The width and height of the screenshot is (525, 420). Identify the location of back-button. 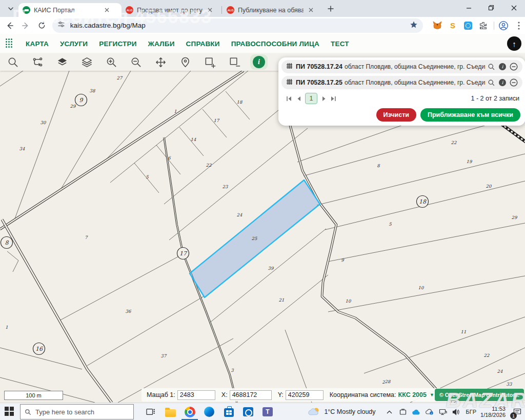
(9, 26).